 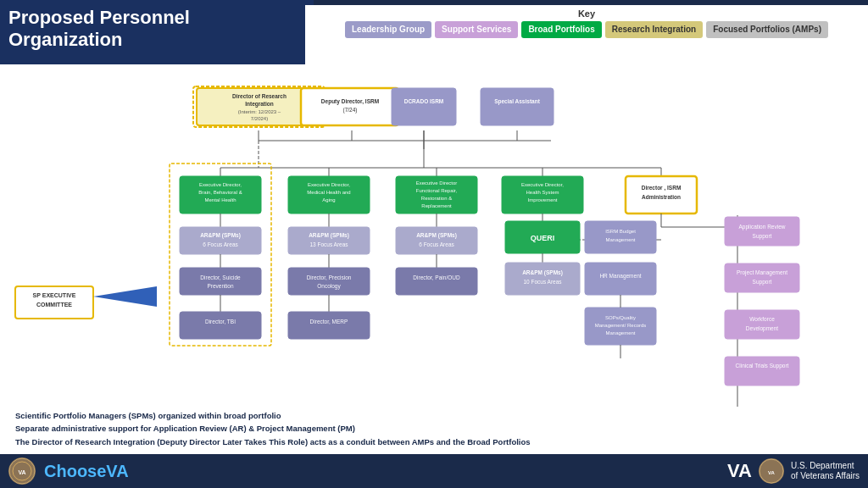 What do you see at coordinates (762, 329) in the screenshot?
I see `svg-text: Development` at bounding box center [762, 329].